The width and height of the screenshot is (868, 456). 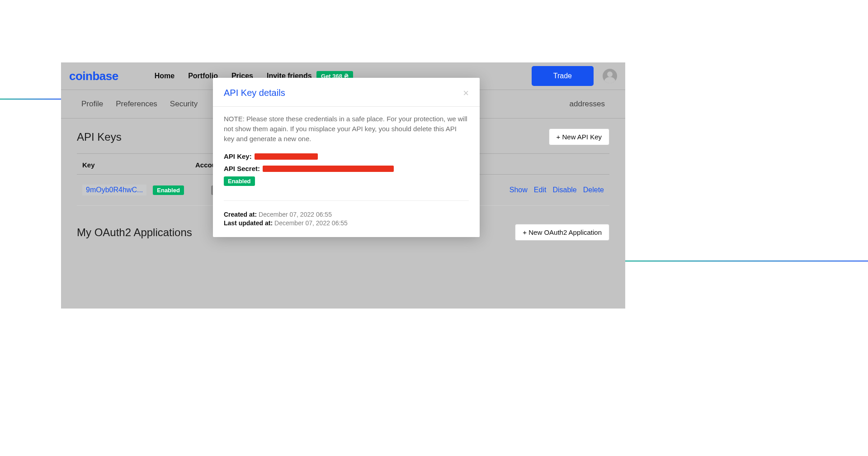 What do you see at coordinates (248, 223) in the screenshot?
I see `updated-at-label: Last updated at:` at bounding box center [248, 223].